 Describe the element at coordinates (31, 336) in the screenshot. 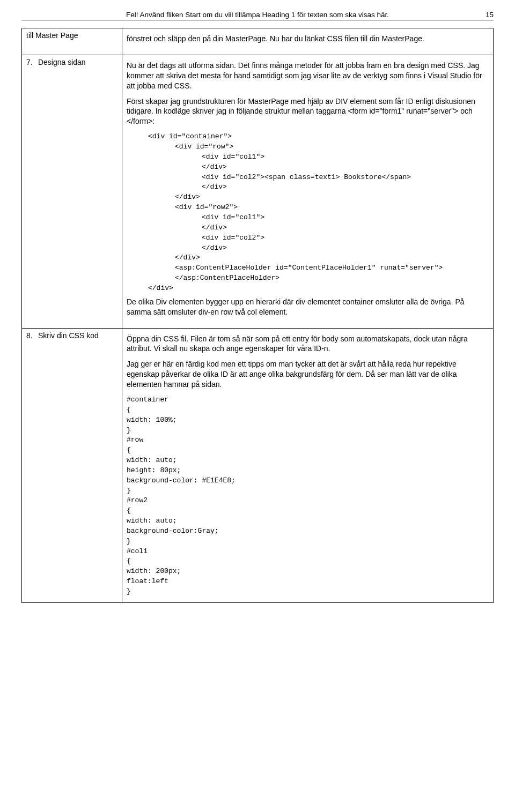

I see `step-number: 8.` at that location.